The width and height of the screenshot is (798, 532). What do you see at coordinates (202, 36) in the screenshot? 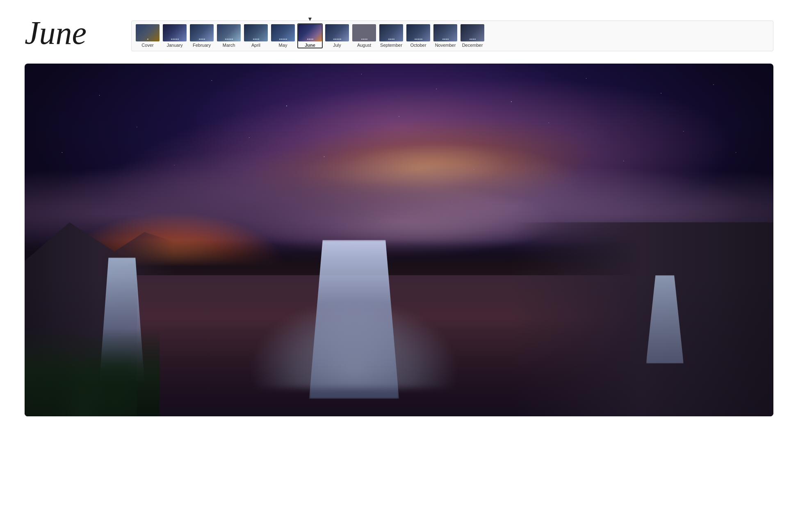
I see `tab-february: February` at bounding box center [202, 36].